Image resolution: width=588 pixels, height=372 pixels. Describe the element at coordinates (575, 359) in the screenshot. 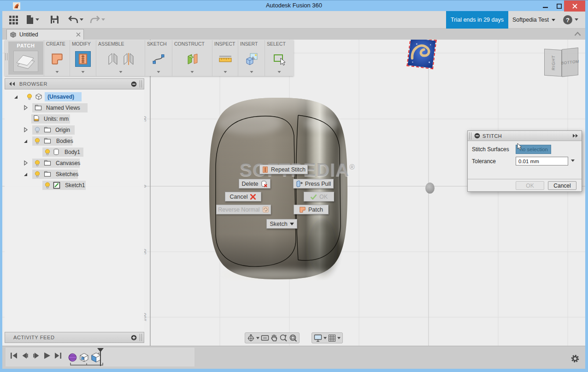

I see `settings-gear-icon` at that location.